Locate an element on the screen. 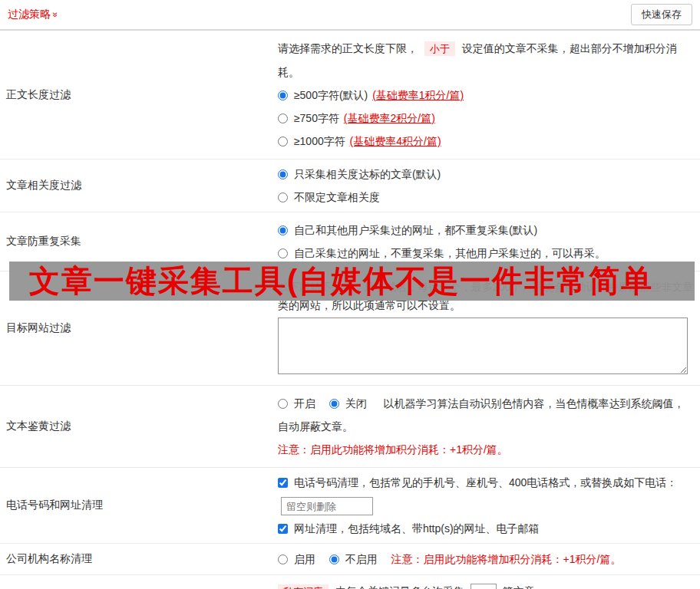 Image resolution: width=700 pixels, height=589 pixels. phone-url-clean-label: 电话号码和网址清理 is located at coordinates (139, 505).